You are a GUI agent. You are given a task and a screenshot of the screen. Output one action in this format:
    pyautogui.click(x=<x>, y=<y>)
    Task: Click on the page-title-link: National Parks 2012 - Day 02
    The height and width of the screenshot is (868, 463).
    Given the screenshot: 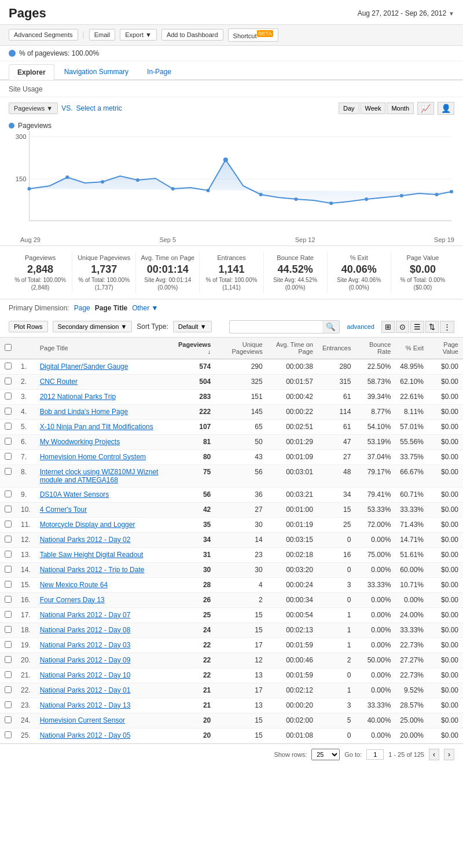 What is the action you would take?
    pyautogui.click(x=86, y=540)
    